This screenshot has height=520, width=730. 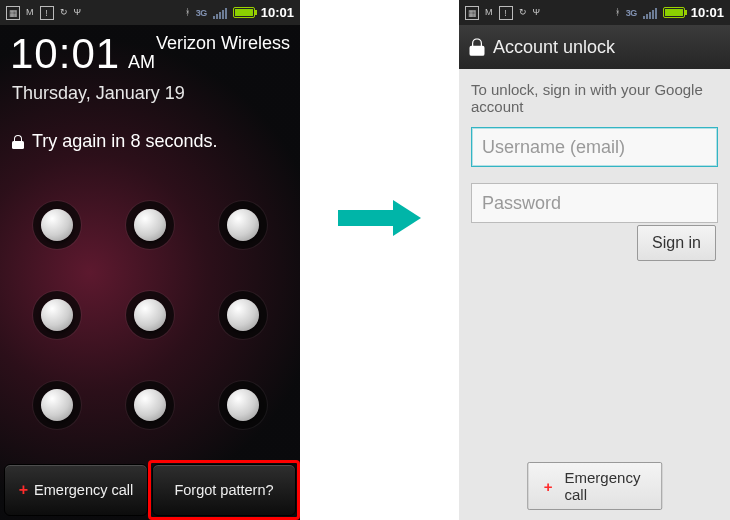 What do you see at coordinates (223, 44) in the screenshot?
I see `carrier-label: Verizon Wireless` at bounding box center [223, 44].